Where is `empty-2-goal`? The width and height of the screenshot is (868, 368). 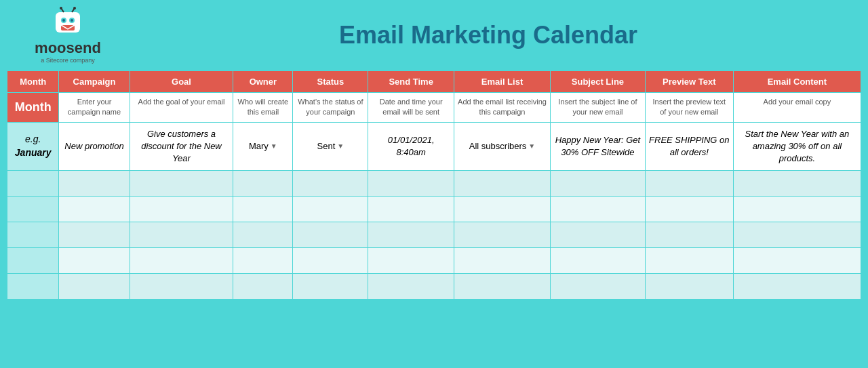
empty-2-goal is located at coordinates (182, 209).